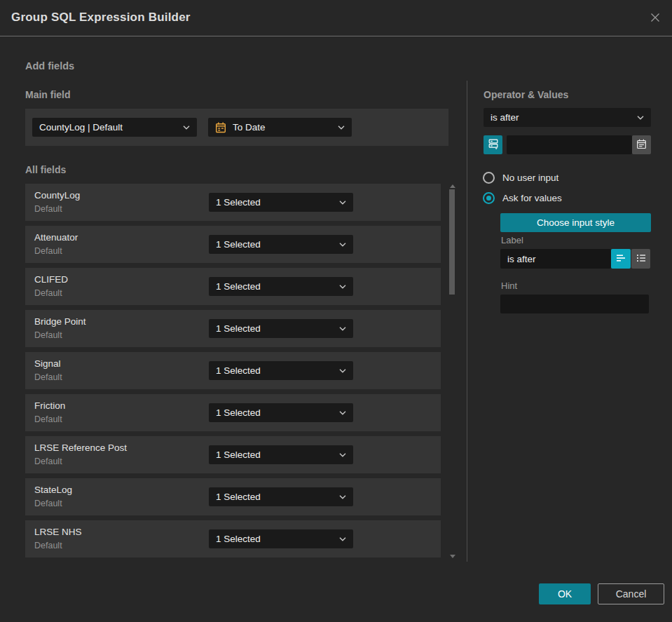 Image resolution: width=672 pixels, height=622 pixels. Describe the element at coordinates (280, 128) in the screenshot. I see `date-field-dropdown: To Date` at that location.